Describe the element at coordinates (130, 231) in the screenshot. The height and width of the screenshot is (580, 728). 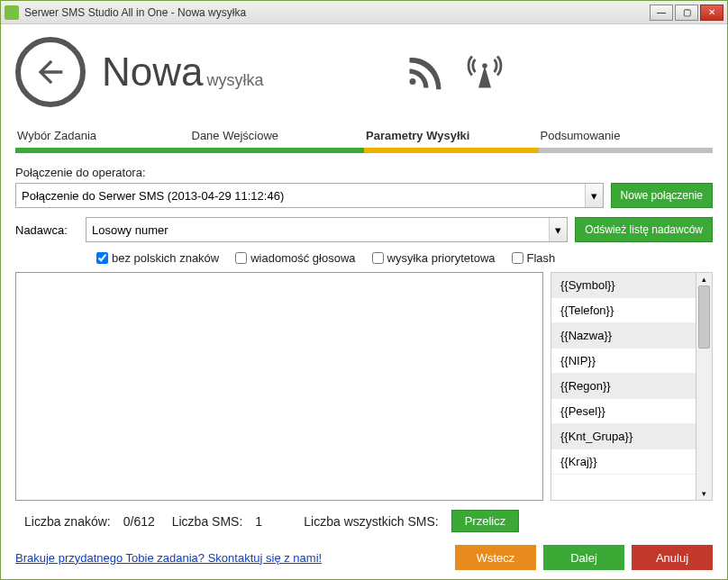
I see `sender-selected: Losowy numer` at that location.